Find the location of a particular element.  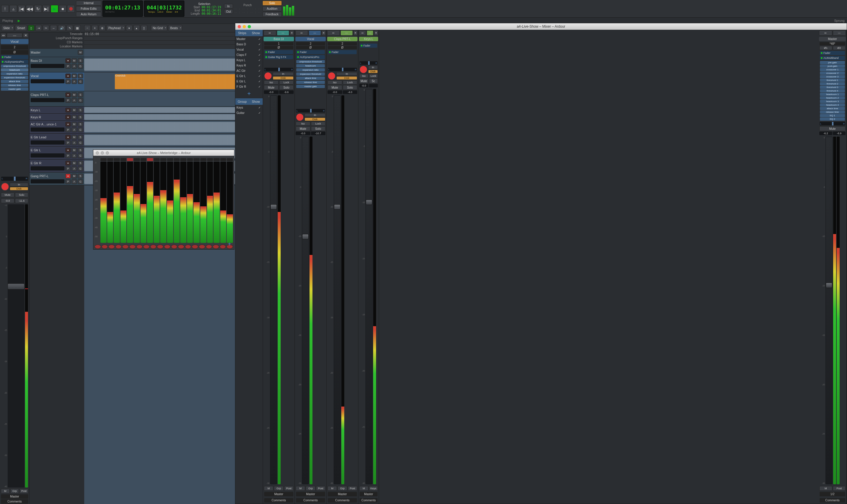

group-button: Keys is located at coordinates (374, 488).